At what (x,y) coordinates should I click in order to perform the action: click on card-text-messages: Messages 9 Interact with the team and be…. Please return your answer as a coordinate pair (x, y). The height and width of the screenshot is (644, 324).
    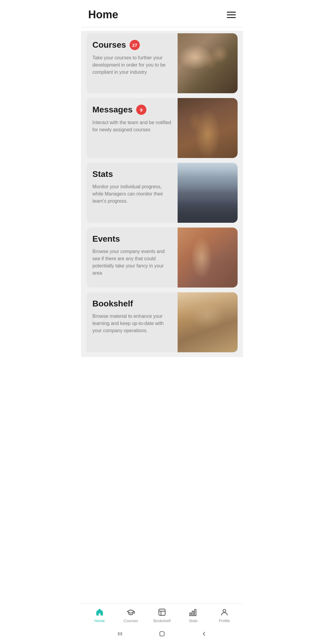
    Looking at the image, I should click on (132, 128).